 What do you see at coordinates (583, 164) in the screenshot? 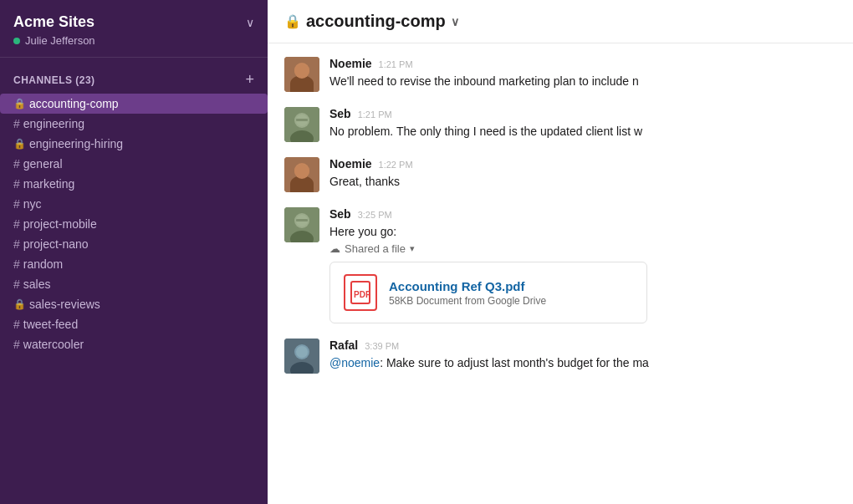
I see `message-meta: Noemie 1:22 PM` at bounding box center [583, 164].